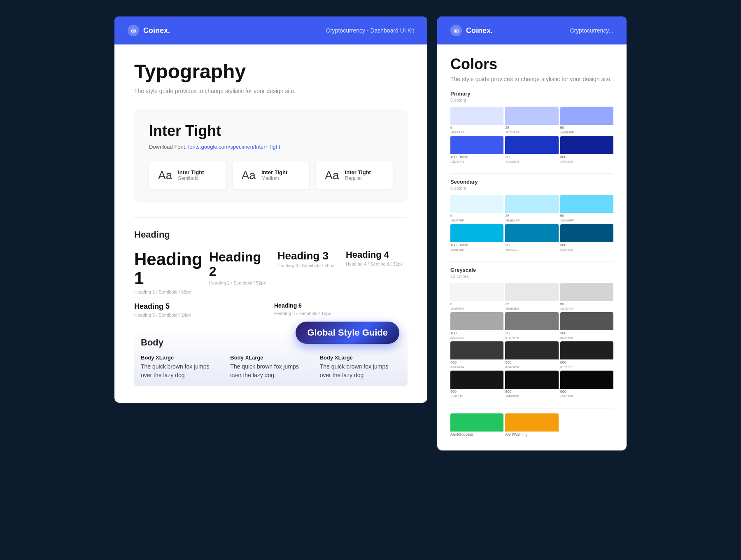  I want to click on secondary-swatch-100: 100 - Base #00B4E6, so click(477, 238).